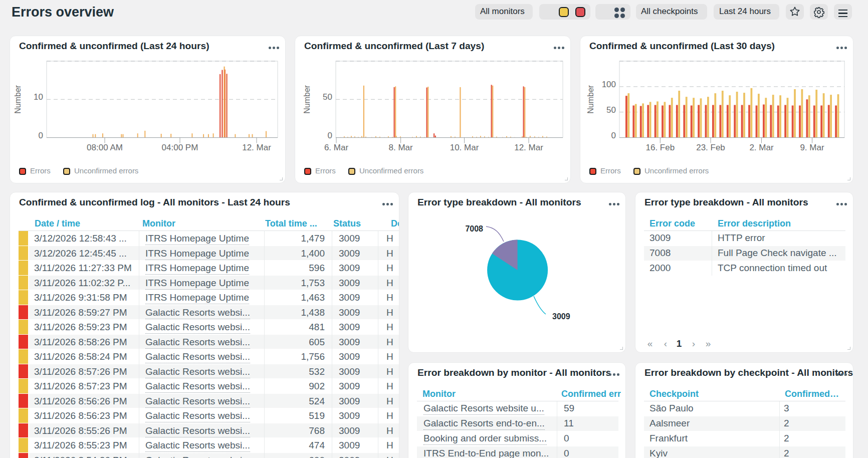  What do you see at coordinates (812, 147) in the screenshot?
I see `svg-text: 9. Mar` at bounding box center [812, 147].